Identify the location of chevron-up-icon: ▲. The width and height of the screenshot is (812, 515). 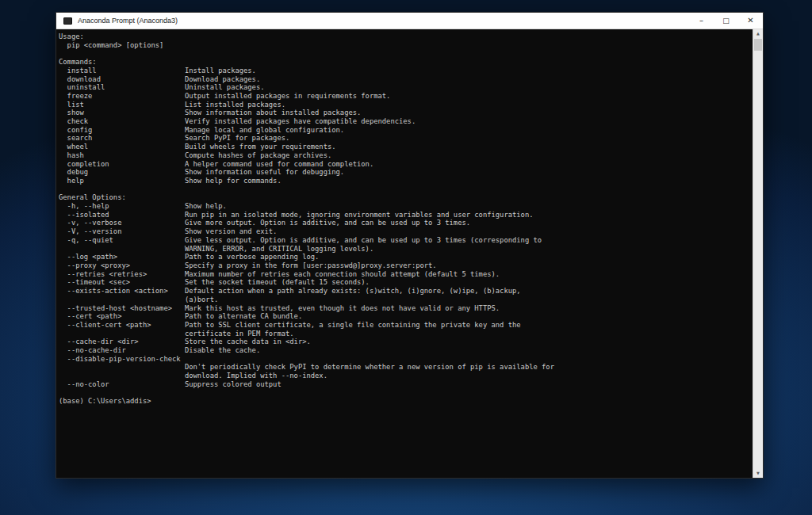
(758, 33).